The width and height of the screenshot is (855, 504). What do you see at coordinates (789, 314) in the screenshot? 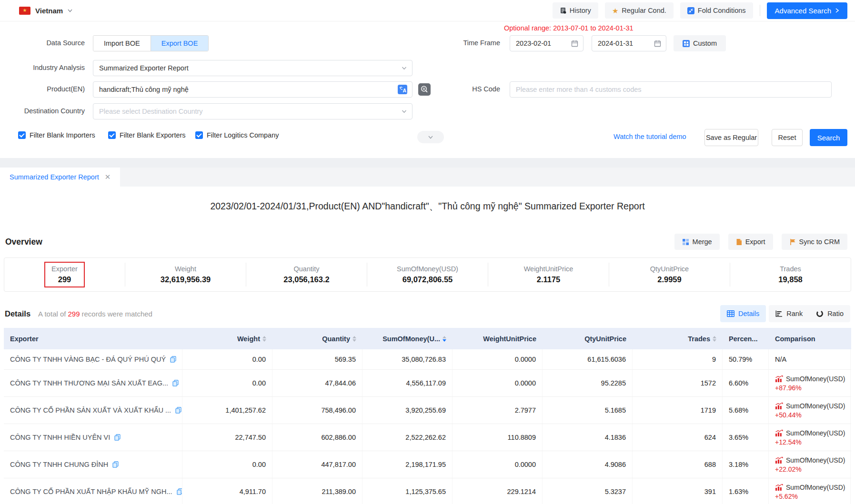
I see `view-rank-button: Rank` at bounding box center [789, 314].